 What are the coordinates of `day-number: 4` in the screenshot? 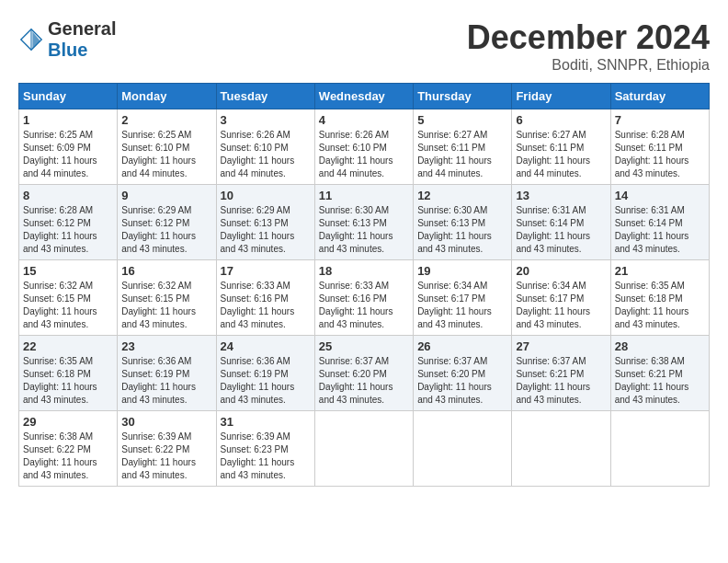 It's located at (364, 120).